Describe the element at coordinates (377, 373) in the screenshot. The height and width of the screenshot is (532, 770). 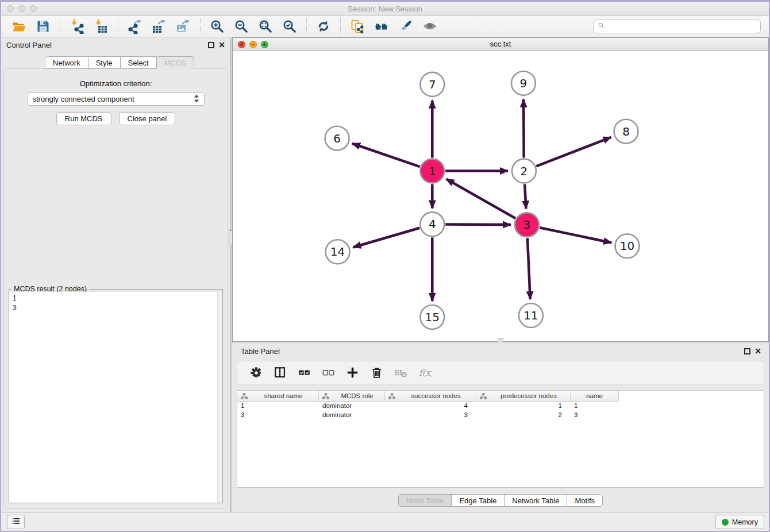
I see `delete-columns-icon` at that location.